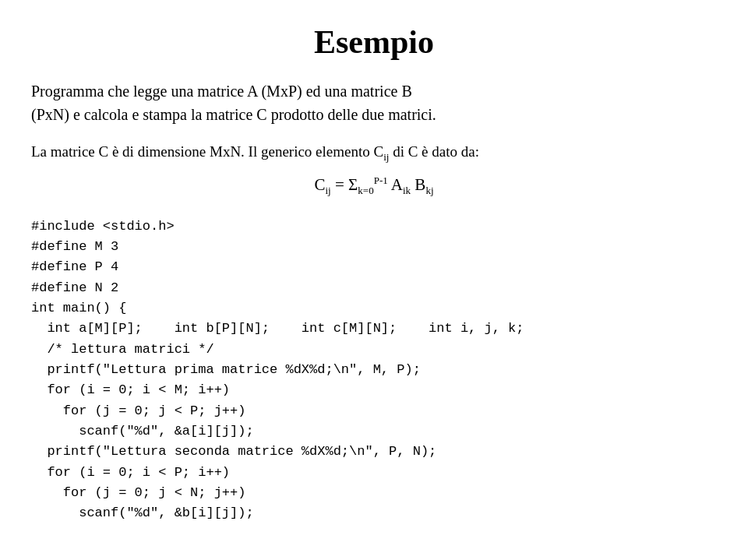 The image size is (748, 560). I want to click on intro-paragraph: Programma che legge una matrice A (MxP) …, so click(374, 103).